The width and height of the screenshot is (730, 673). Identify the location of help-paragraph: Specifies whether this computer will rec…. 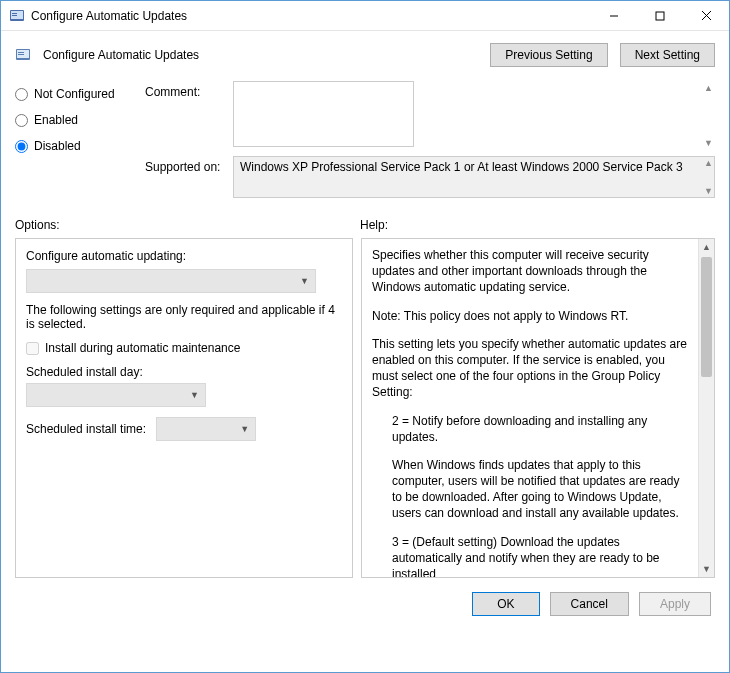
(532, 272).